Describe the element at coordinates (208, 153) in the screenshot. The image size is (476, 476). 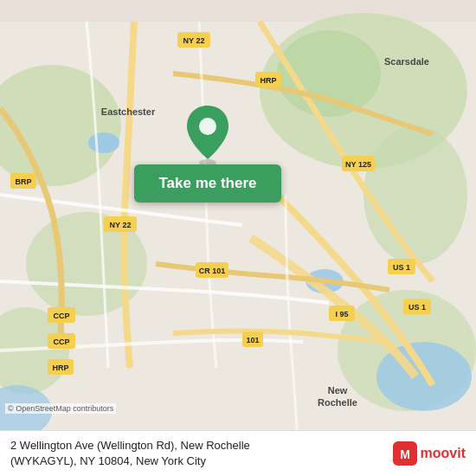
I see `take-me-there-overlay: Take me there` at that location.